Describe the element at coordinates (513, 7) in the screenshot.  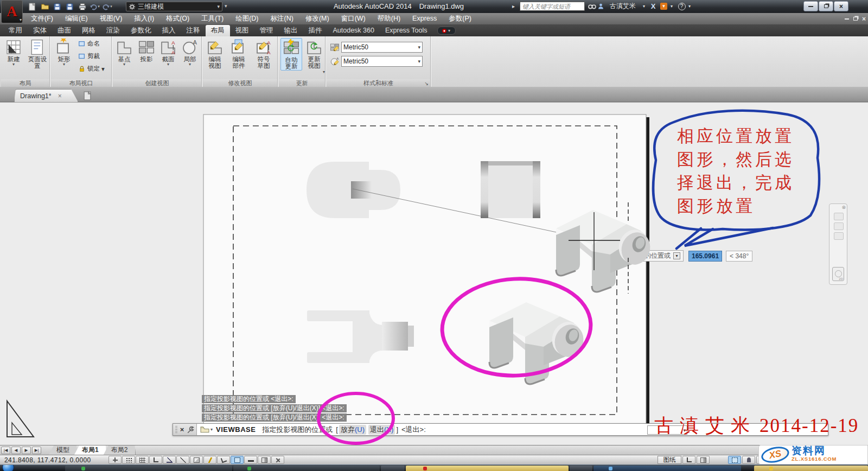
I see `infocenter-collapse-icon: ▸` at that location.